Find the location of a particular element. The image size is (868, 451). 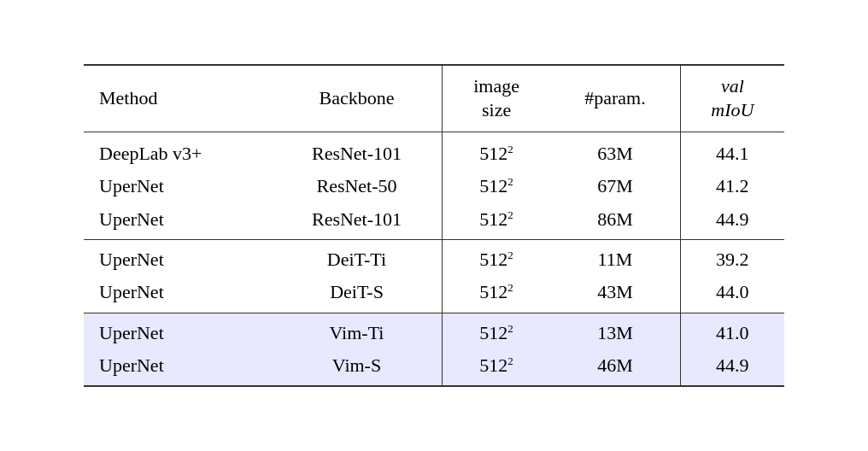

params-cell: 11M is located at coordinates (615, 258).